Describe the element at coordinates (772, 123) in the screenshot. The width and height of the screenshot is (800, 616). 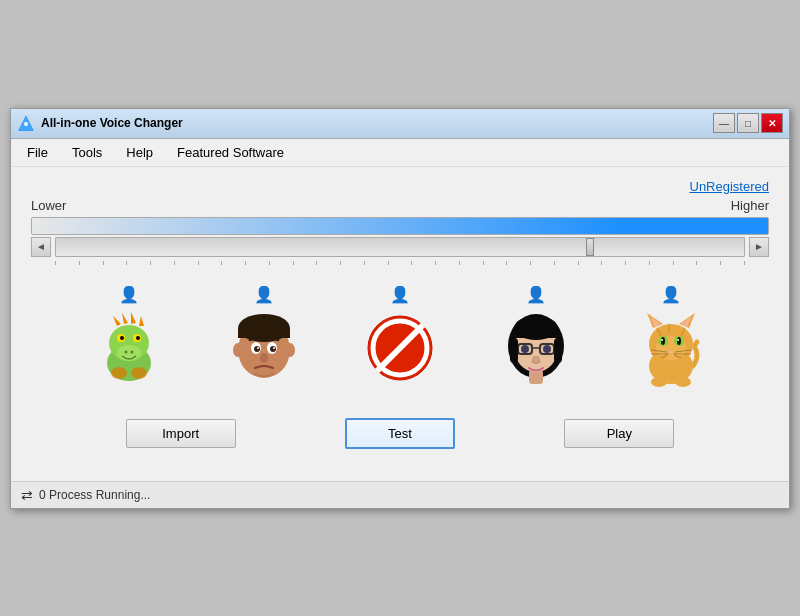
I see `close-button: ✕` at that location.